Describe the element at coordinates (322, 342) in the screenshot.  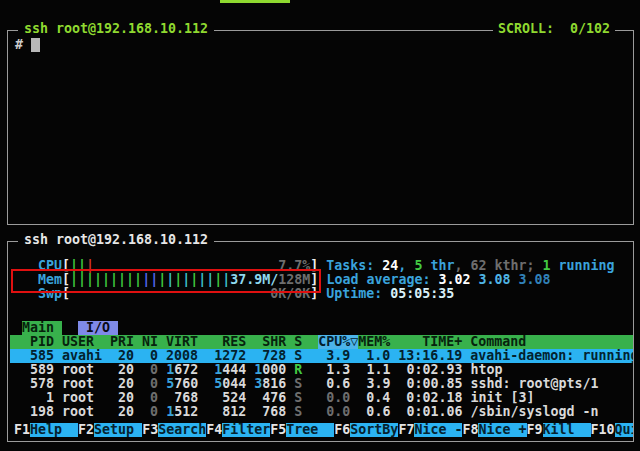
I see `process-table-header: PID USER PRI NI VIRT RES SHR S CPU%▽MEM%…` at that location.